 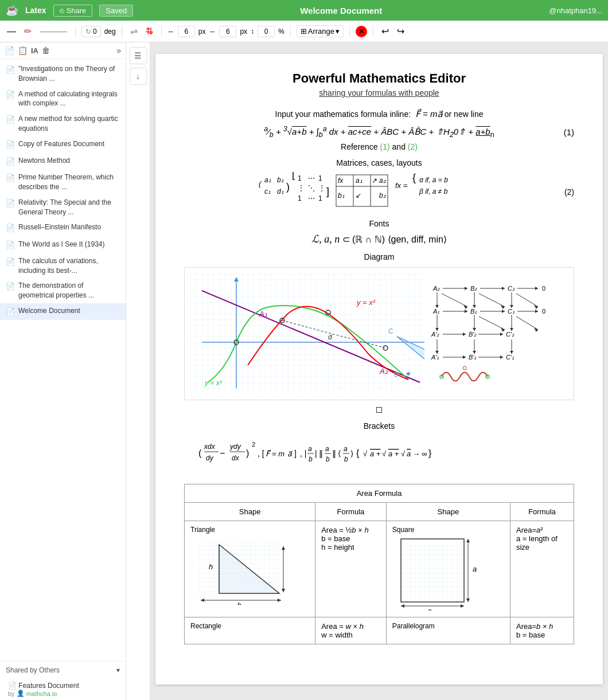 What do you see at coordinates (63, 182) in the screenshot?
I see `list-item: 📄 Prime Number Theorem, which describes …` at bounding box center [63, 182].